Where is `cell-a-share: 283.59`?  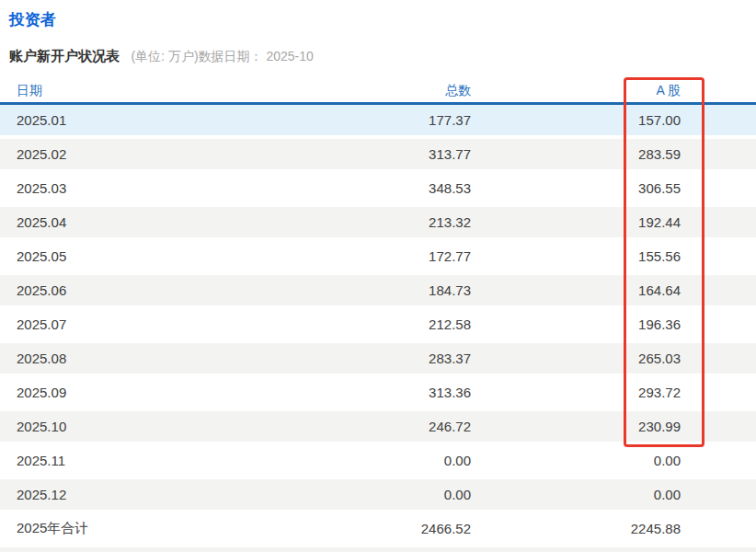
cell-a-share: 283.59 is located at coordinates (576, 156).